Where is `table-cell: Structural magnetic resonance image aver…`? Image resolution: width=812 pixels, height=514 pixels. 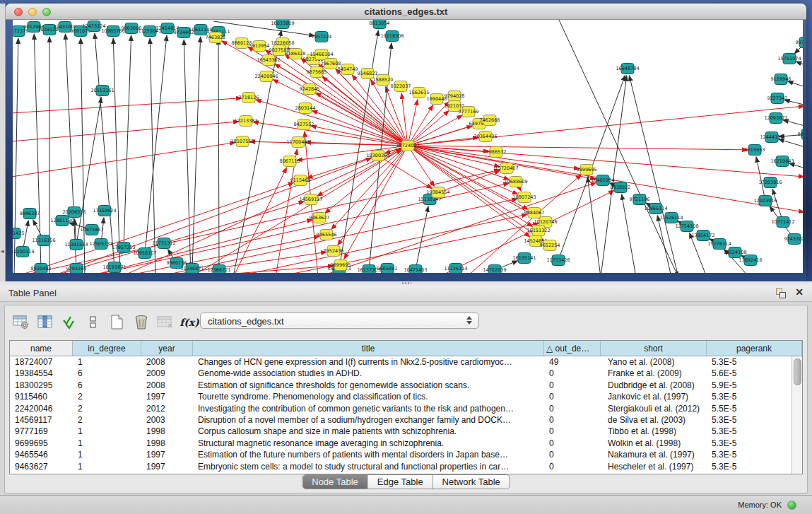
table-cell: Structural magnetic resonance image aver… is located at coordinates (369, 443).